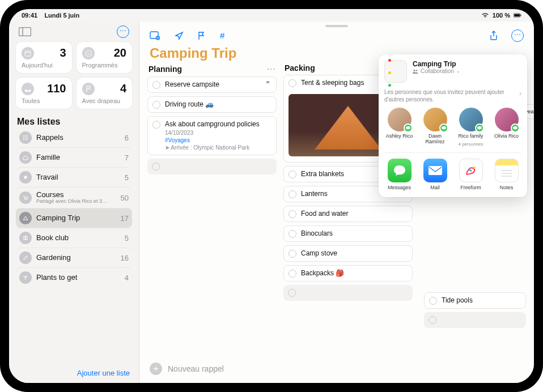 Image resolution: width=543 pixels, height=392 pixels. What do you see at coordinates (76, 198) in the screenshot?
I see `list-name: Courses Partagé avec Olivia Rico et 3…` at bounding box center [76, 198].